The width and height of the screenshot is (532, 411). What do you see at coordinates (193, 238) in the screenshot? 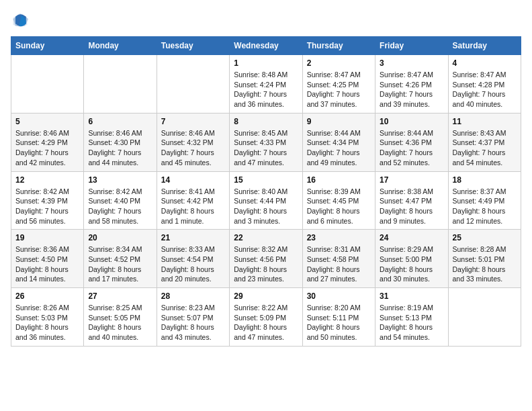
I see `day-number: 21` at bounding box center [193, 238].